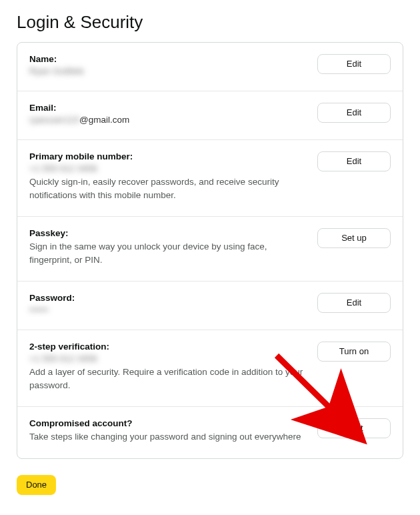 This screenshot has width=420, height=515. What do you see at coordinates (169, 59) in the screenshot?
I see `name-label: Name:` at bounding box center [169, 59].